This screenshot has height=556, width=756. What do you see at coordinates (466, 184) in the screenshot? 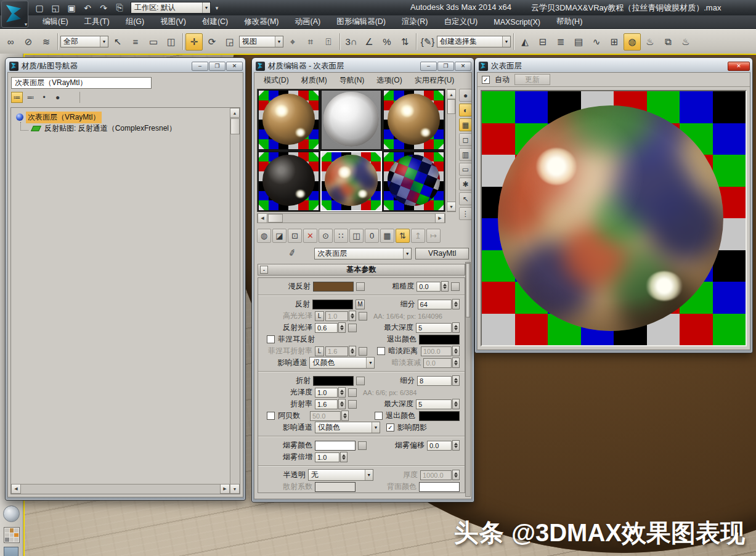
I see `options-icon: ✱` at bounding box center [466, 184].